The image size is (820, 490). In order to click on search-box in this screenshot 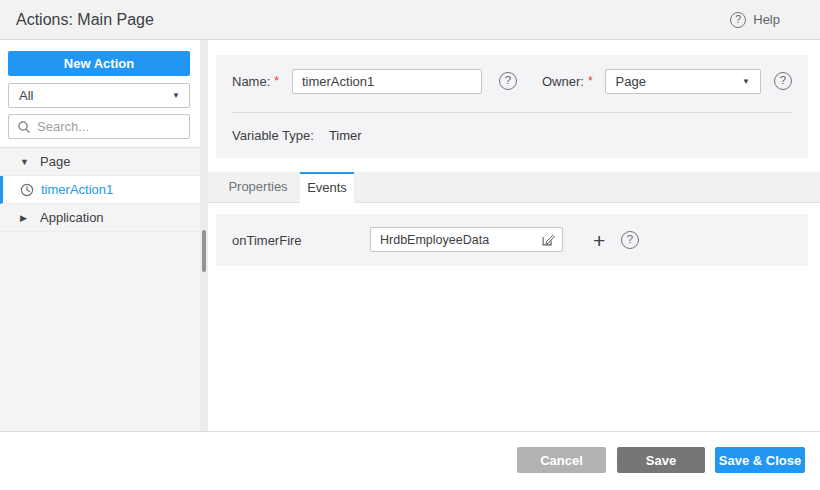, I will do `click(99, 126)`.